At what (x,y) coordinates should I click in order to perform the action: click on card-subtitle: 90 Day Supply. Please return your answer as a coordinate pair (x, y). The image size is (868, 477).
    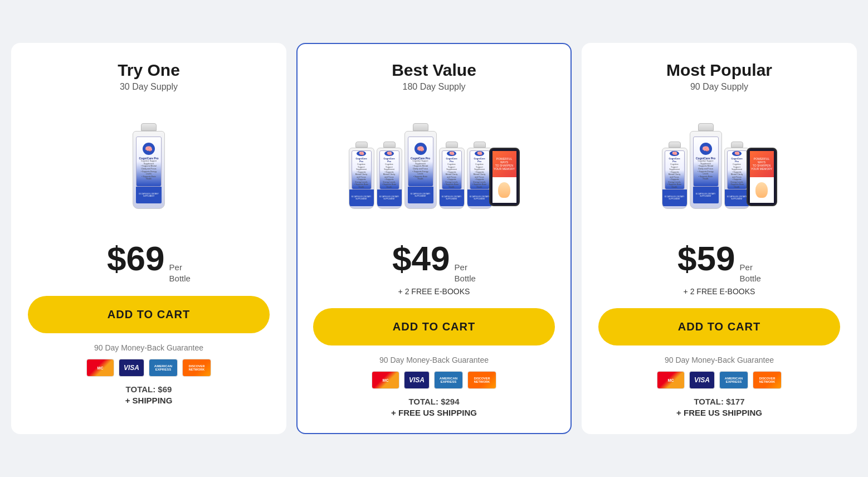
    Looking at the image, I should click on (719, 87).